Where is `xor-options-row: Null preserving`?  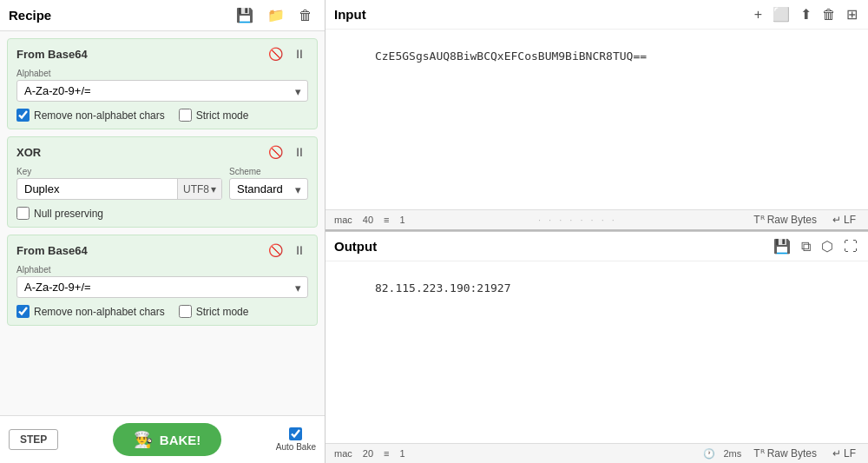 xor-options-row: Null preserving is located at coordinates (162, 214).